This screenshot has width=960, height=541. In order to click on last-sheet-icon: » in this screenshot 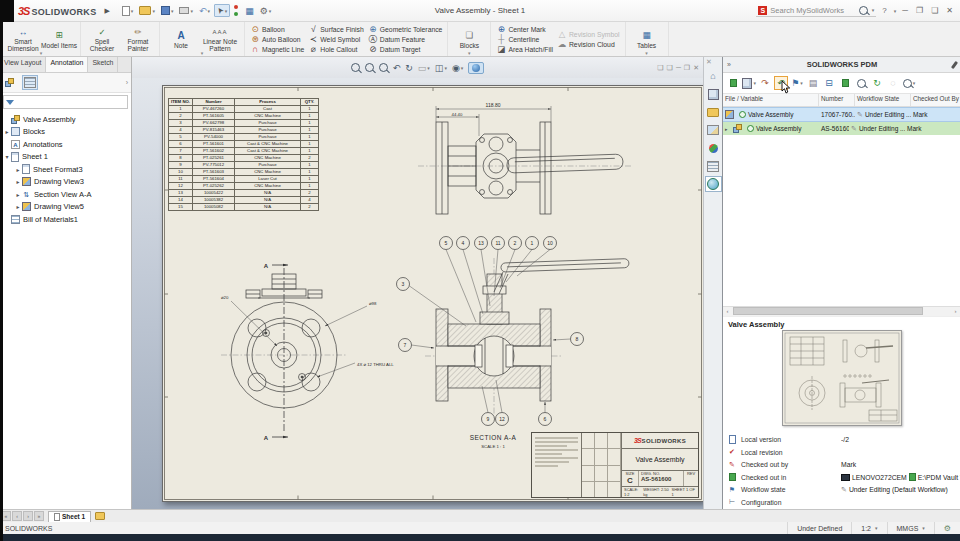, I will do `click(39, 516)`.